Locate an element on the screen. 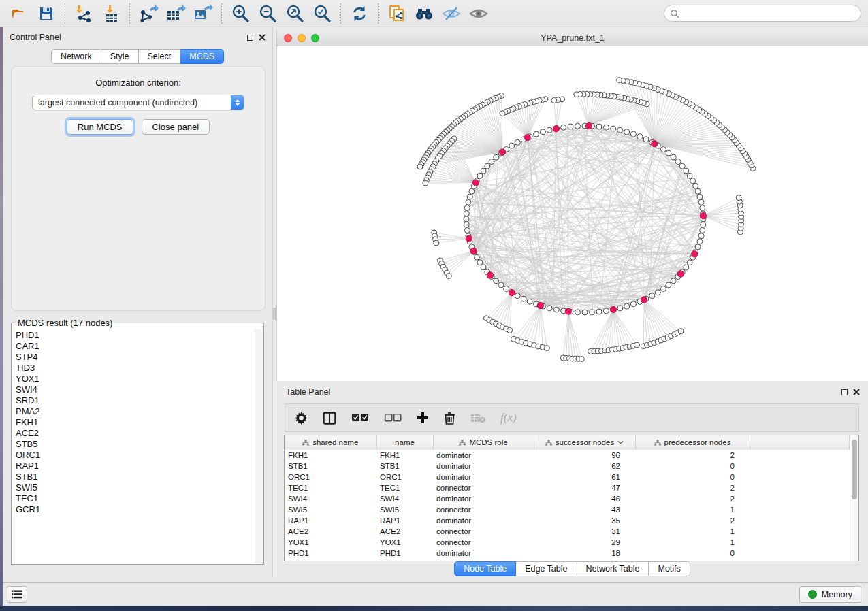 This screenshot has height=611, width=868. desktop-wallpaper-strip is located at coordinates (1, 316).